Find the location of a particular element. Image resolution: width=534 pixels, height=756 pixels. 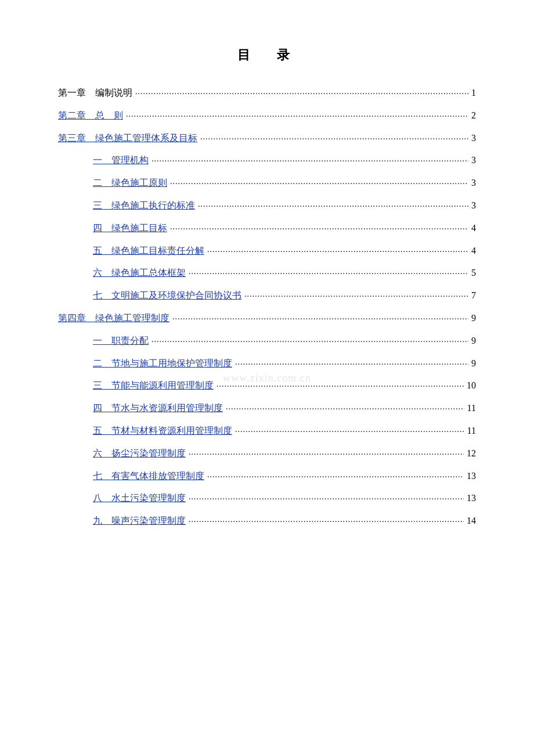

toc-item-s4-3: 三 节能与能源利用管理制度10 is located at coordinates (267, 386).